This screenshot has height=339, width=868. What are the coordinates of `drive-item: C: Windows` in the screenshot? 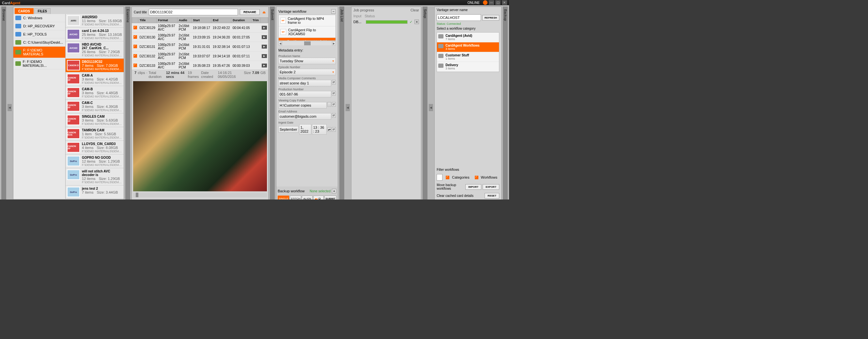 It's located at (39, 18).